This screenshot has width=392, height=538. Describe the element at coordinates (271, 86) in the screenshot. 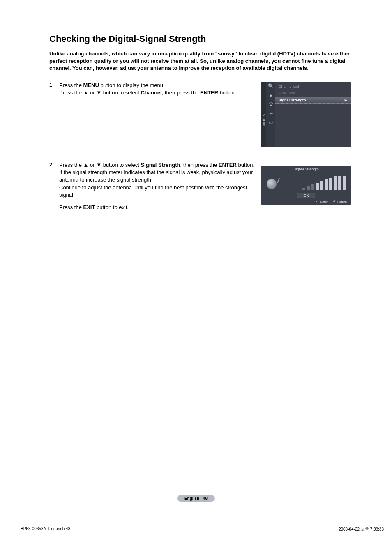

I see `magnifier-icon: 🔍` at that location.